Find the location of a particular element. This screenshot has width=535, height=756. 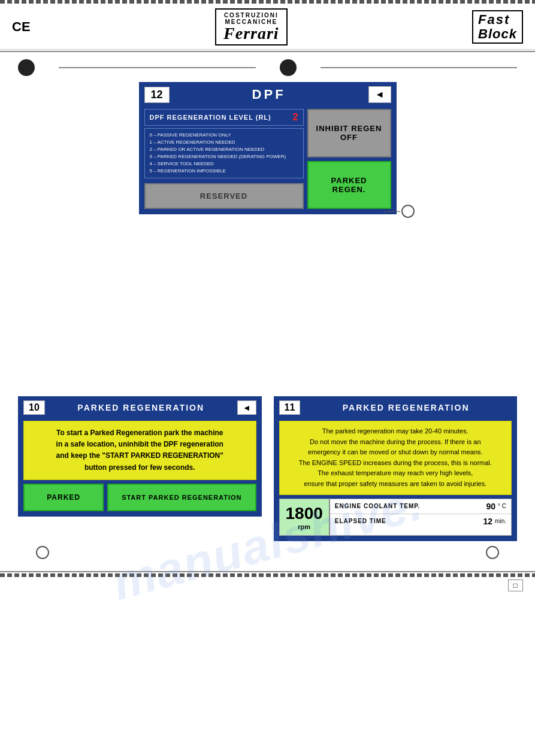

ce-mark: CE is located at coordinates (22, 27).